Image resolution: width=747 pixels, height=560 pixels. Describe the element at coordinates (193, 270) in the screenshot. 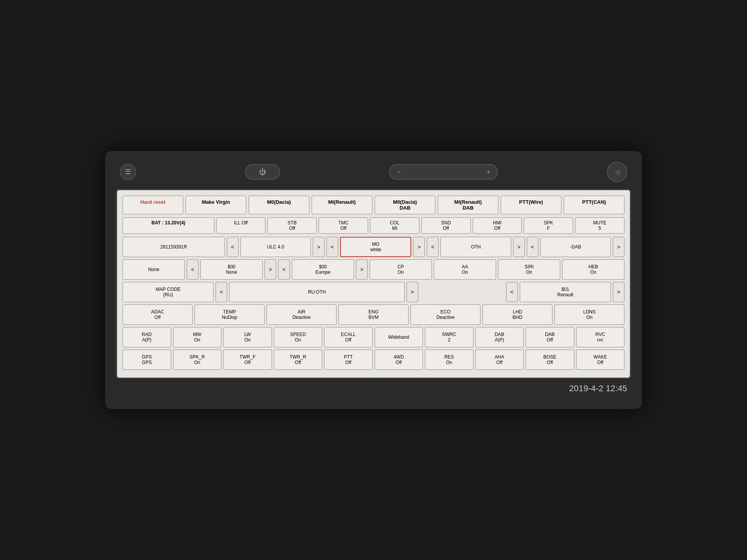

I see `s00none-prev-button: <` at that location.